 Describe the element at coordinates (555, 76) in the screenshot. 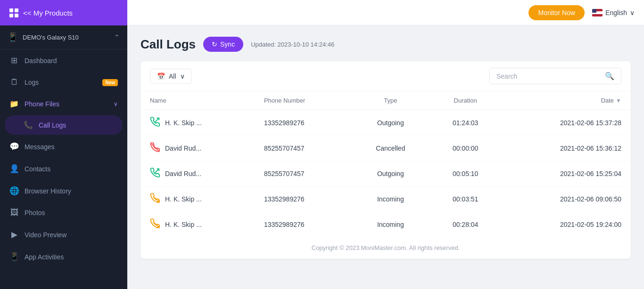

I see `search-box: 🔍` at that location.